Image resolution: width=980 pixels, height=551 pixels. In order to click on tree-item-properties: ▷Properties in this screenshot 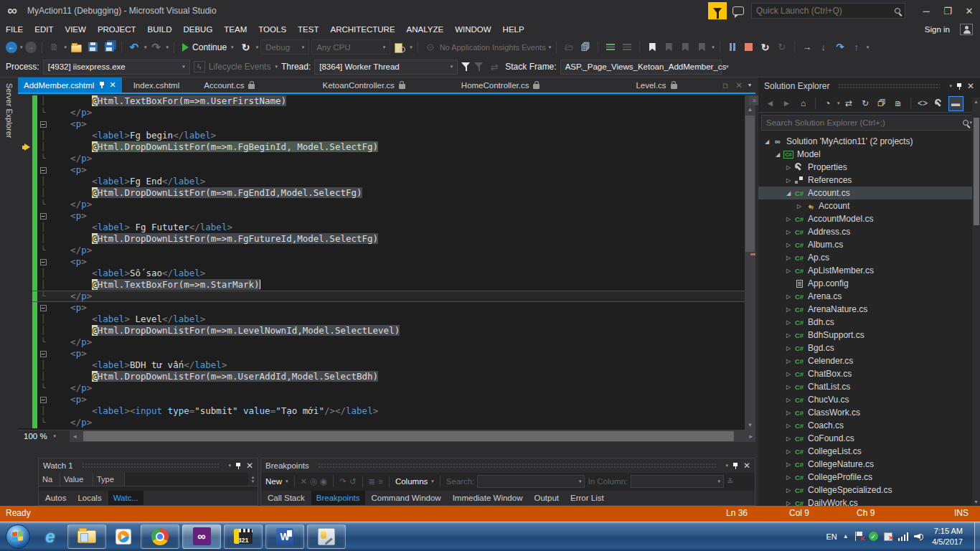, I will do `click(870, 167)`.